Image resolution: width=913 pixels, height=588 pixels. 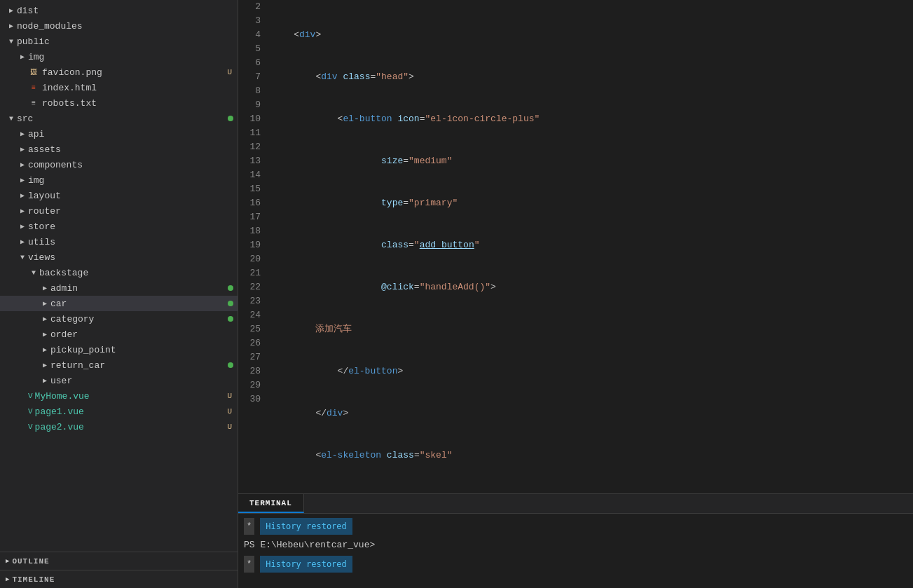 What do you see at coordinates (128, 11) in the screenshot?
I see `sidebar-item-label: dist` at bounding box center [128, 11].